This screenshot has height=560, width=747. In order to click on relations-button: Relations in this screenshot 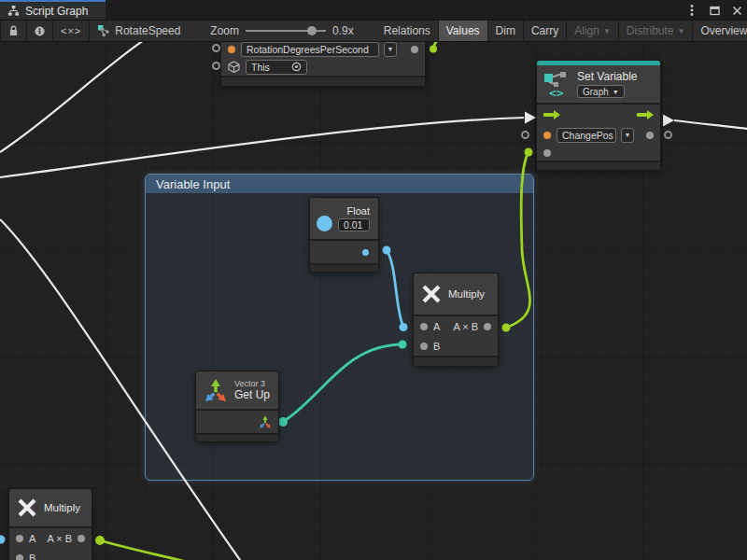, I will do `click(407, 31)`.